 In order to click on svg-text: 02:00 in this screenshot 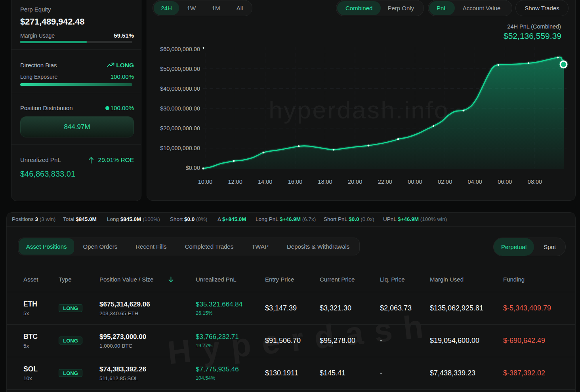, I will do `click(445, 182)`.